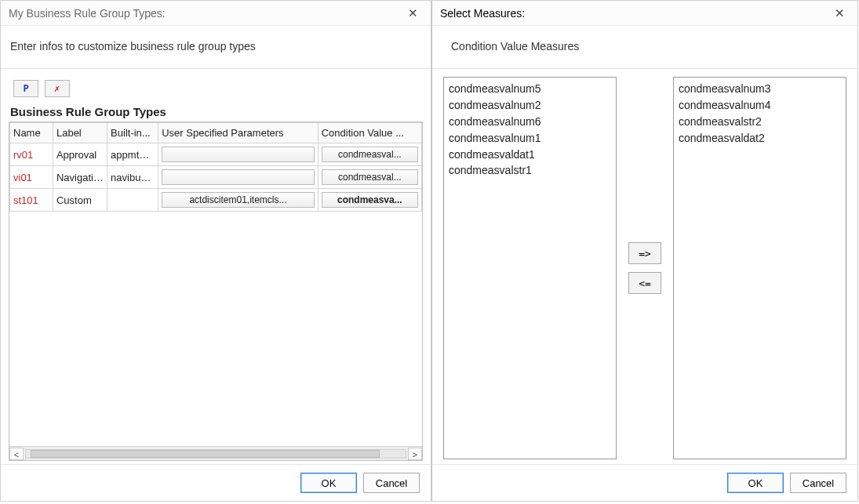  Describe the element at coordinates (133, 177) in the screenshot. I see `cell-builtin: navibuck...` at that location.